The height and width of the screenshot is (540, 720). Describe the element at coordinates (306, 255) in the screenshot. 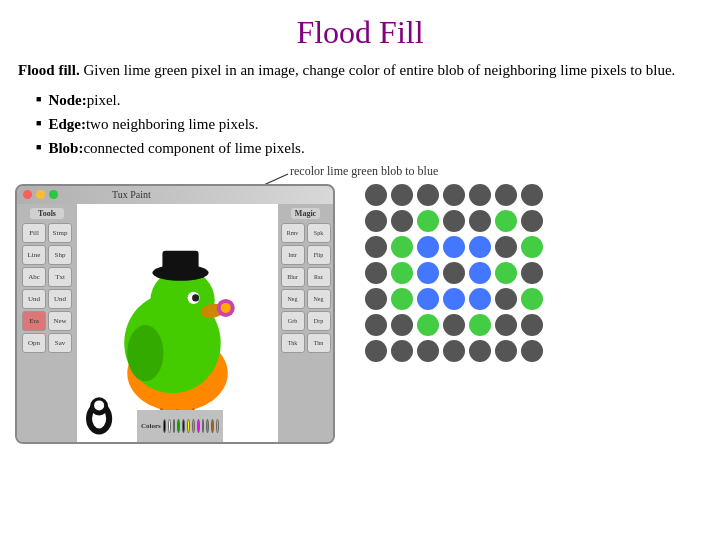

I see `magic-row-2: Intr Flip` at that location.